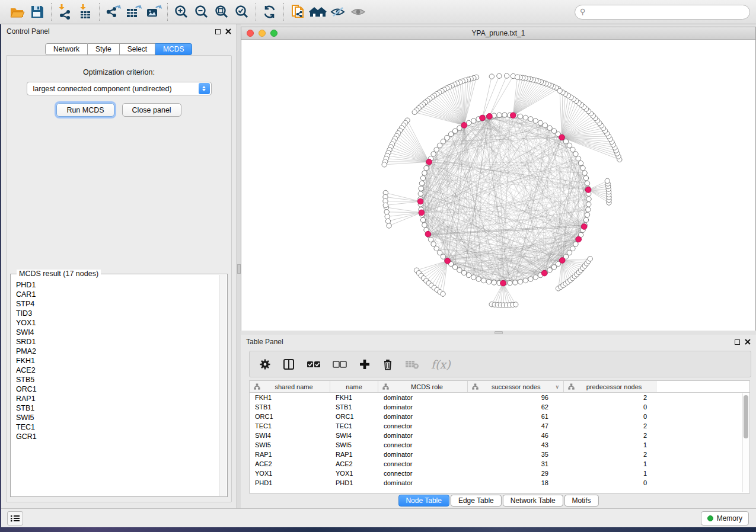 The image size is (756, 532). I want to click on close-panel-button: Close panel, so click(152, 110).